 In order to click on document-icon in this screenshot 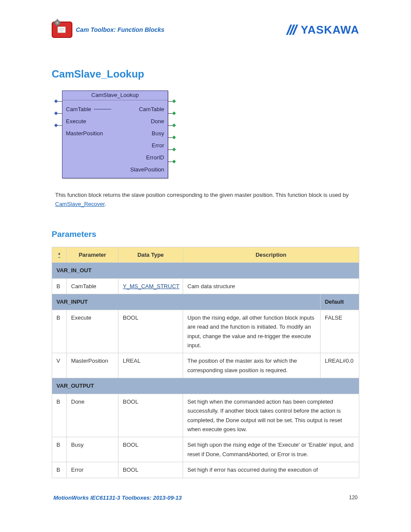, I will do `click(62, 30)`.